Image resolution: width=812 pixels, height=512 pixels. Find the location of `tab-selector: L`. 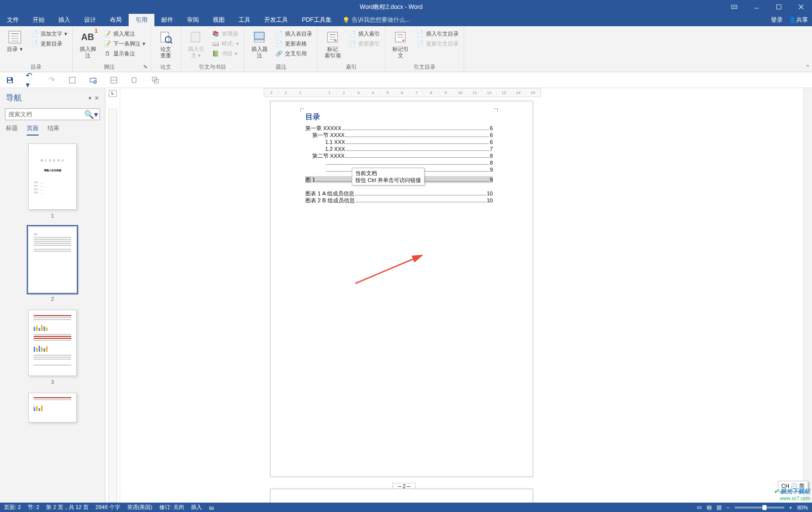

tab-selector: L is located at coordinates (113, 93).